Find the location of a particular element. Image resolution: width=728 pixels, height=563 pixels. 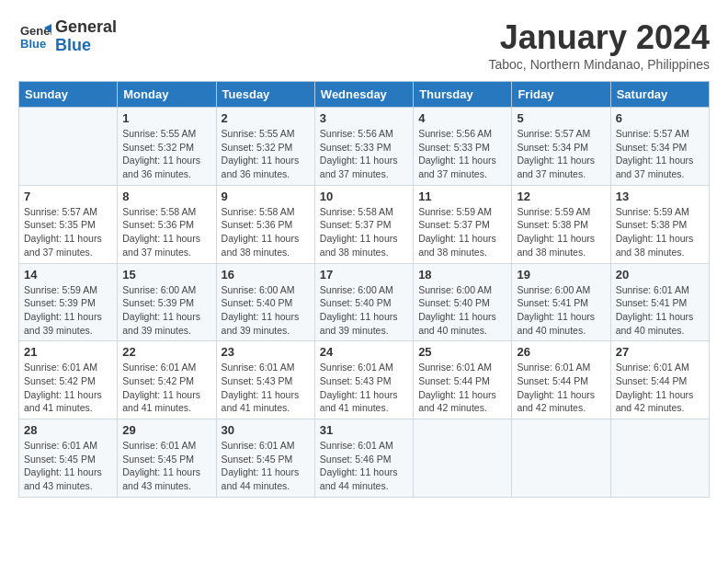

day-number: 4 is located at coordinates (462, 118).